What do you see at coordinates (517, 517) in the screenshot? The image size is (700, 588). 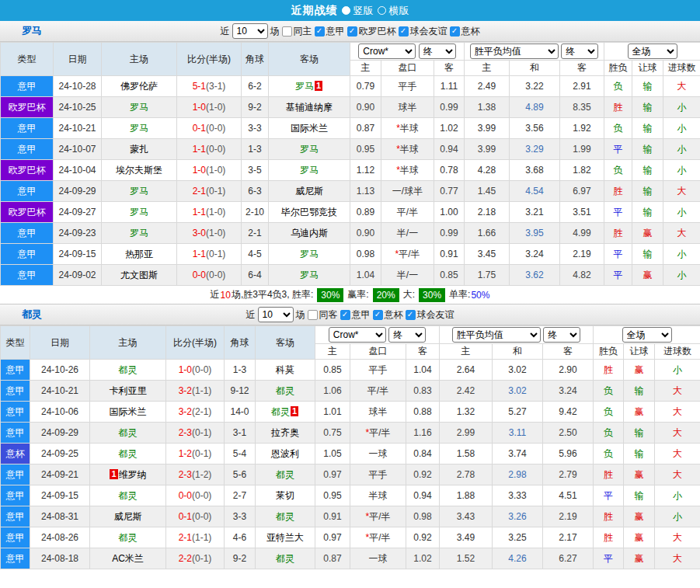 I see `europe-draw-odds: 3.26` at bounding box center [517, 517].